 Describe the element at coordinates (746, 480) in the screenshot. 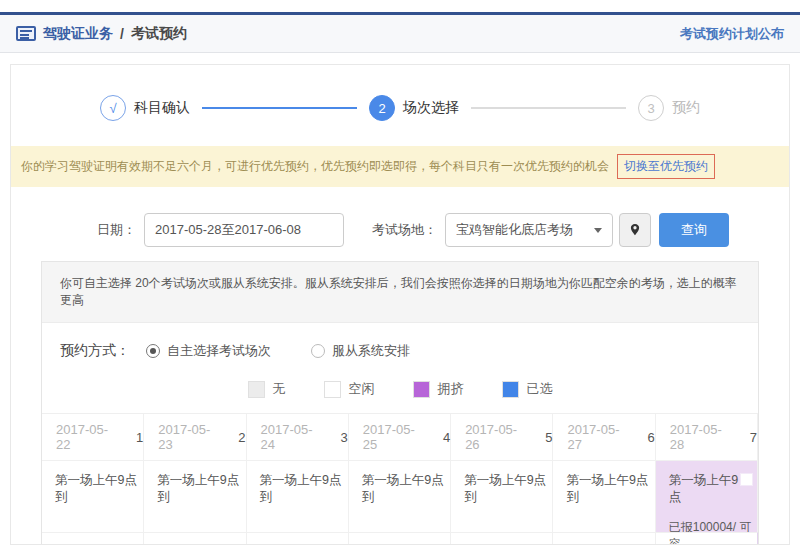

I see `session-checkbox` at that location.